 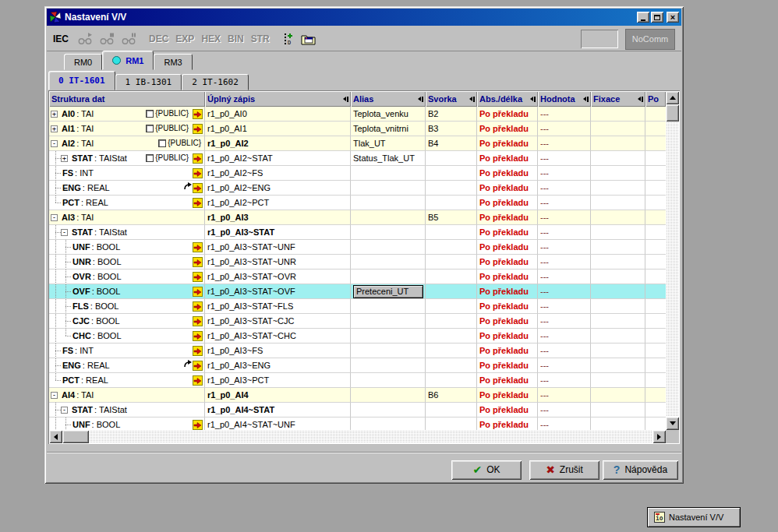 I want to click on column-header-7: Fixace, so click(x=618, y=99).